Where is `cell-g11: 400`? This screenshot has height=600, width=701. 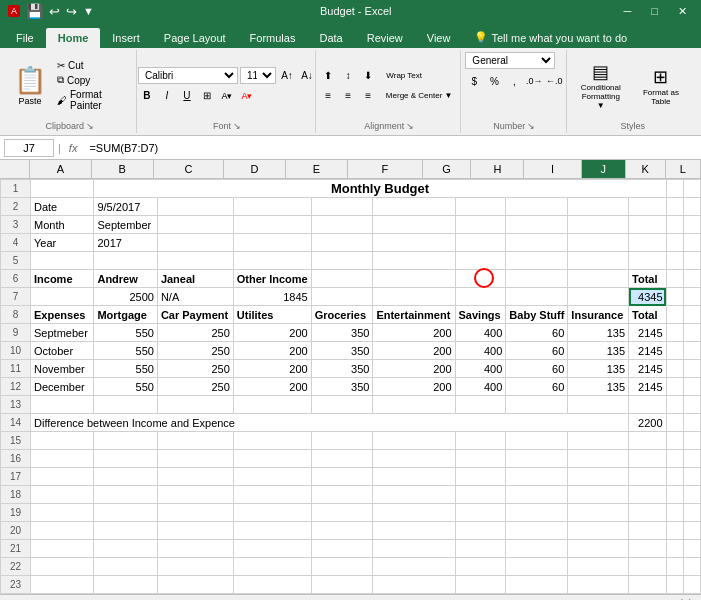
cell-g11: 400 is located at coordinates (480, 369).